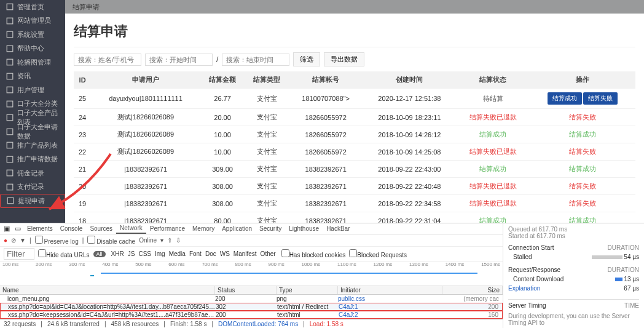  Describe the element at coordinates (31, 187) in the screenshot. I see `sidebar-item-label: 支付记录` at that location.